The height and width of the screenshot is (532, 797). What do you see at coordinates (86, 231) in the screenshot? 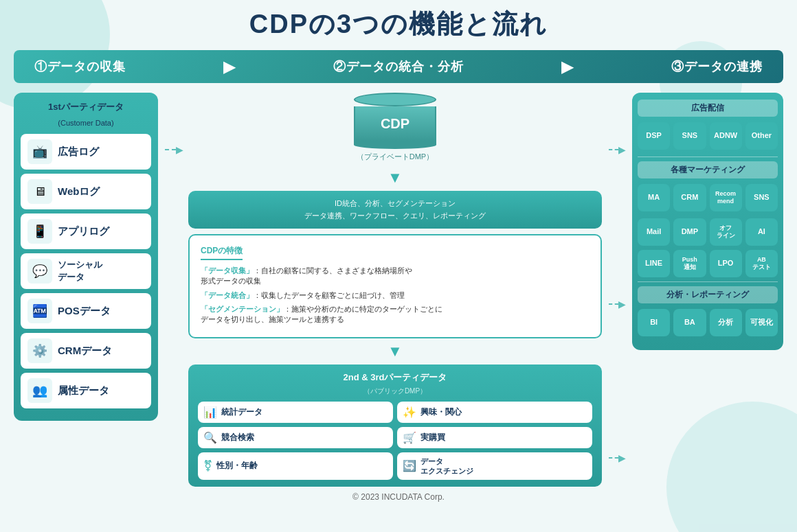
I see `list-item: 📱 アプリログ` at bounding box center [86, 231].